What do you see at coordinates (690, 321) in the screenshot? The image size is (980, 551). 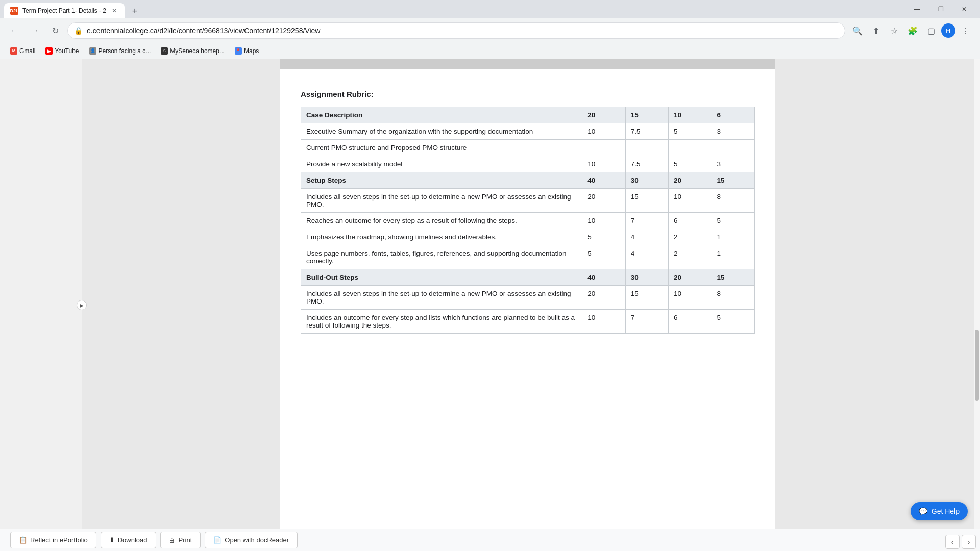 I see `table-cell-col3: 6` at bounding box center [690, 321].